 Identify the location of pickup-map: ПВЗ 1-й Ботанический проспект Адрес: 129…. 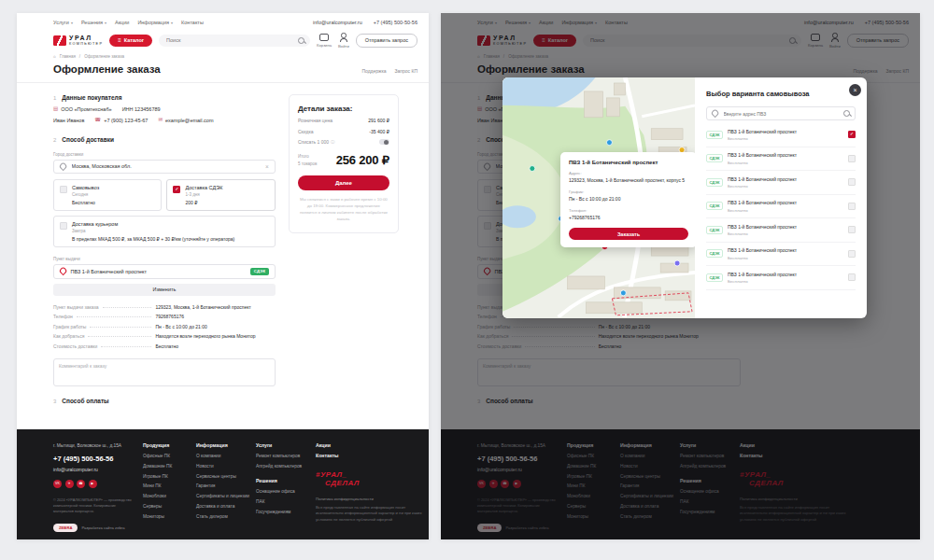
(599, 198).